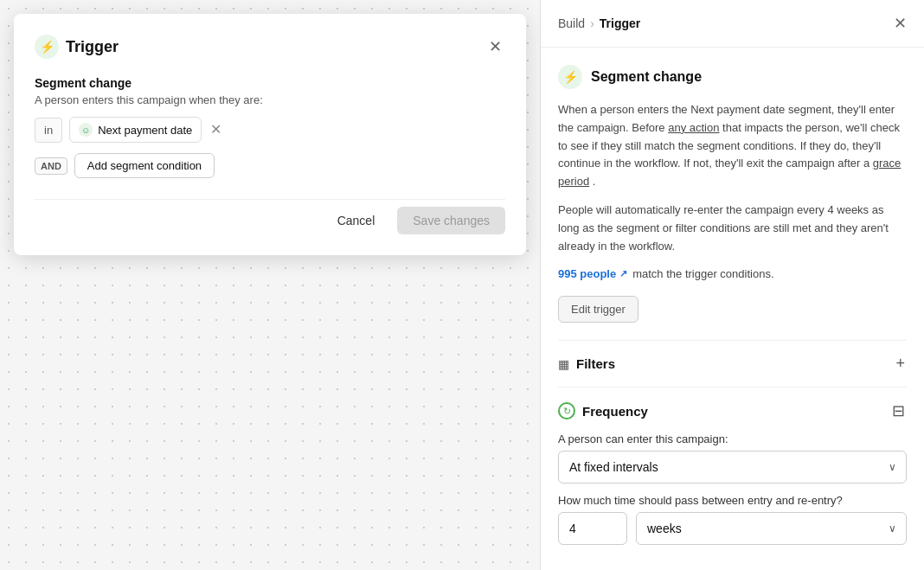  I want to click on reentry-number-input, so click(593, 528).